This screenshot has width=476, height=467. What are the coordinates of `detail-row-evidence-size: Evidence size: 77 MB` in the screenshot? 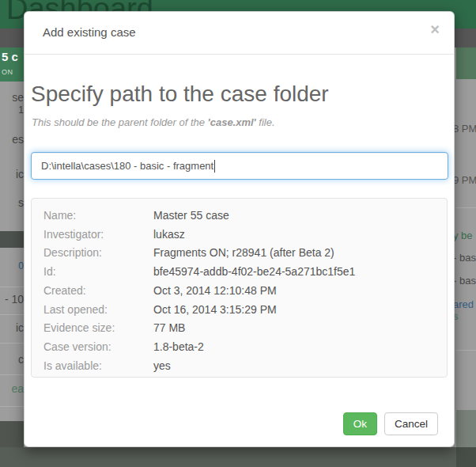 It's located at (239, 328).